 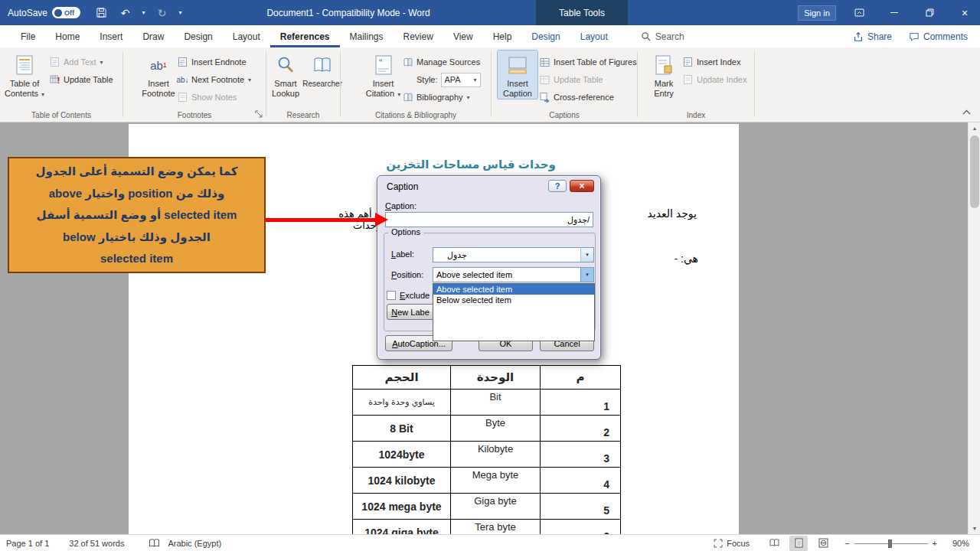 What do you see at coordinates (577, 97) in the screenshot?
I see `cross-reference-button: Cross-reference` at bounding box center [577, 97].